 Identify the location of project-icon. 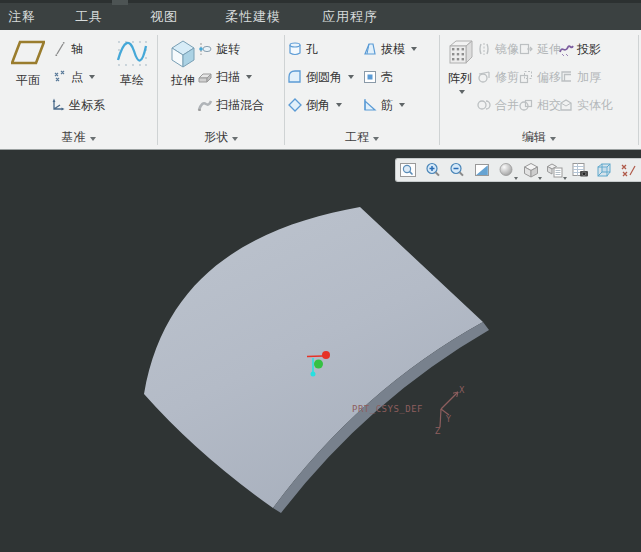
(566, 49).